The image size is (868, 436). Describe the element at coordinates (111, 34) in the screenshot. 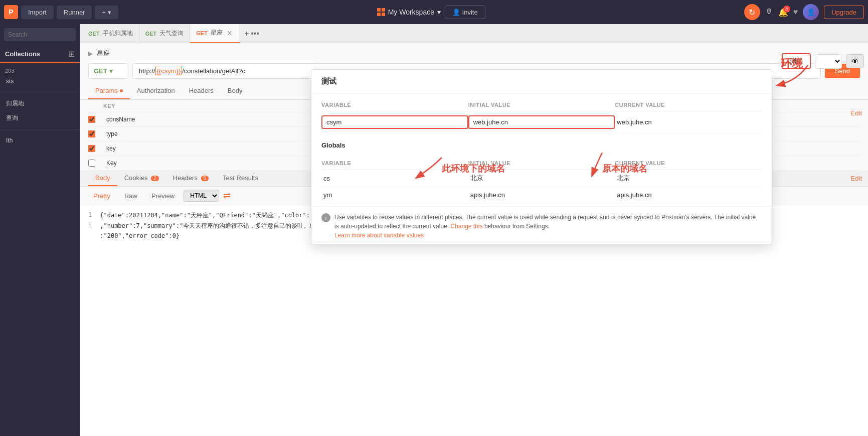

I see `tab-guishudi: GET 手机归属地` at that location.